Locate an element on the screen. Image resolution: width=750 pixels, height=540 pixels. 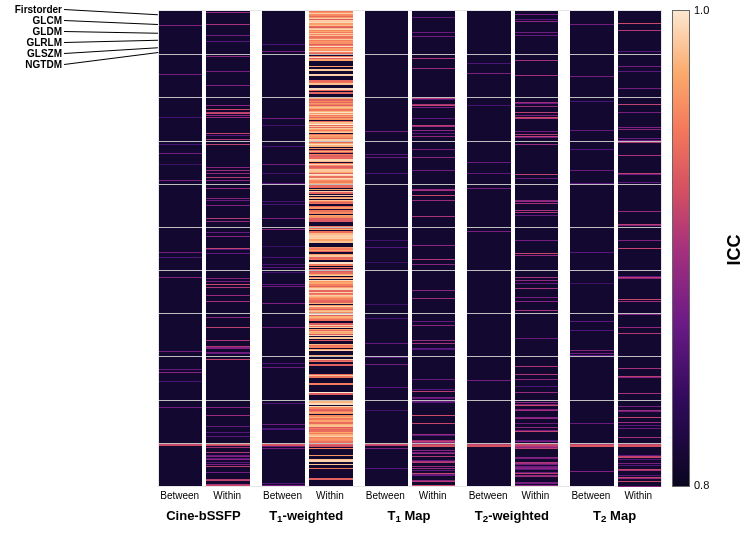
feature-class-legend: FirstorderGLCMGLDMGLRLMGLSZMNGTDM is located at coordinates (33, 37).